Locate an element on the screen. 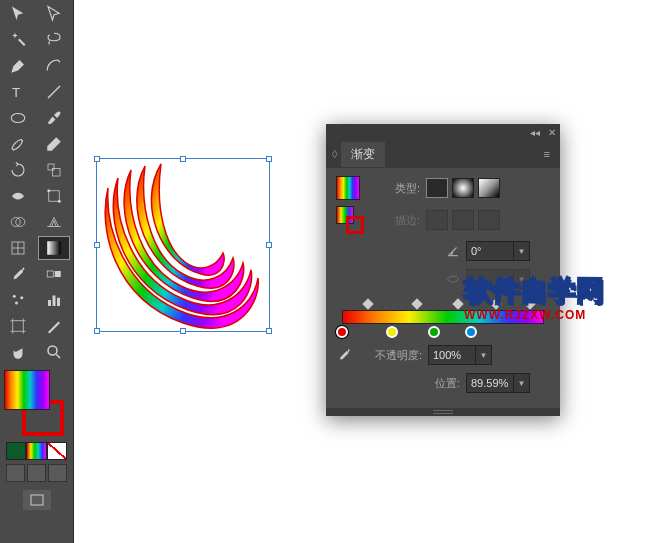 Image resolution: width=660 pixels, height=543 pixels. draw-inside is located at coordinates (58, 473).